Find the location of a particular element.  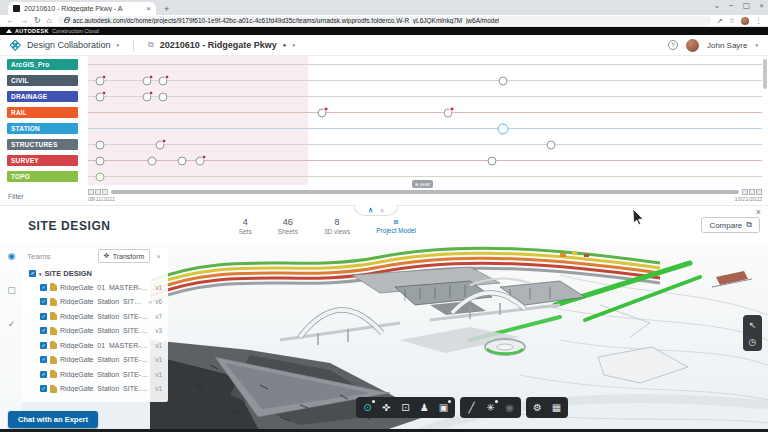

model-history-tool: ◷ is located at coordinates (752, 342).